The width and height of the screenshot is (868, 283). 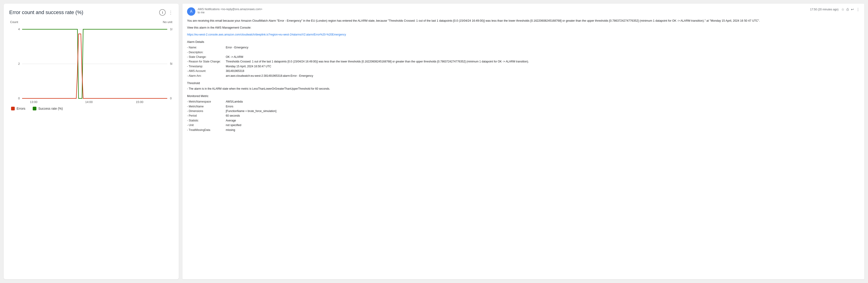 What do you see at coordinates (91, 12) in the screenshot?
I see `chart-header: Error count and success rate (%) ℹ ⋮` at bounding box center [91, 12].